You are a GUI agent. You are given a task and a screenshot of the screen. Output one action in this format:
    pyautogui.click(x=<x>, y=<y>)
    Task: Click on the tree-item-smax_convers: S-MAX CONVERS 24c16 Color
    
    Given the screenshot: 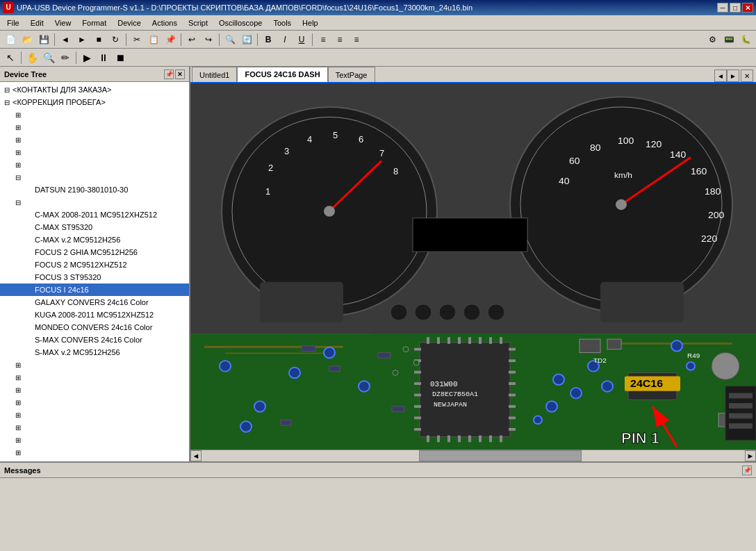 What is the action you would take?
    pyautogui.click(x=94, y=340)
    